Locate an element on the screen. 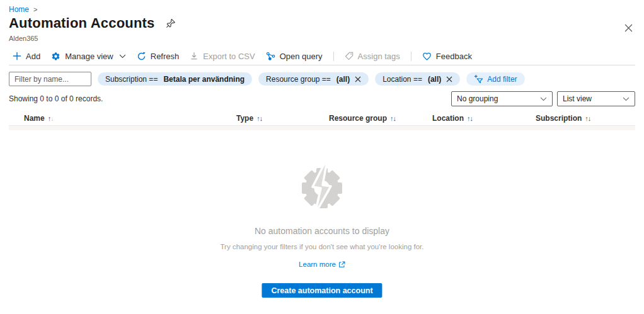 This screenshot has height=314, width=644. create-automation-account-button: Create automation account is located at coordinates (321, 291).